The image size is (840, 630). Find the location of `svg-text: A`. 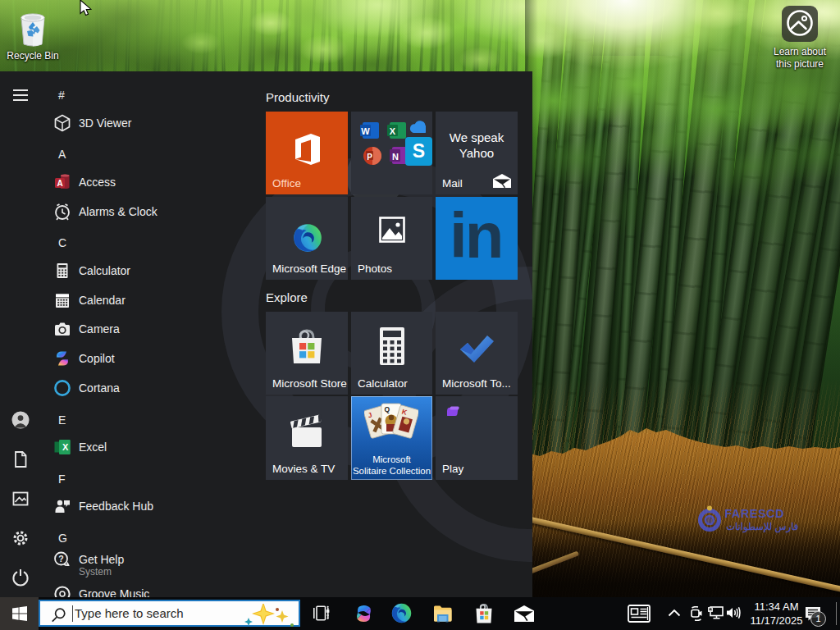

svg-text: A is located at coordinates (59, 184).